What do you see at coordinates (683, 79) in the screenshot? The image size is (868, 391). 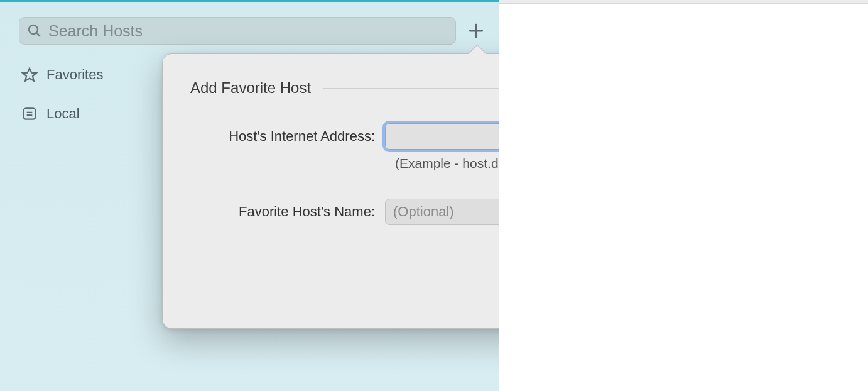 I see `main-divider` at bounding box center [683, 79].